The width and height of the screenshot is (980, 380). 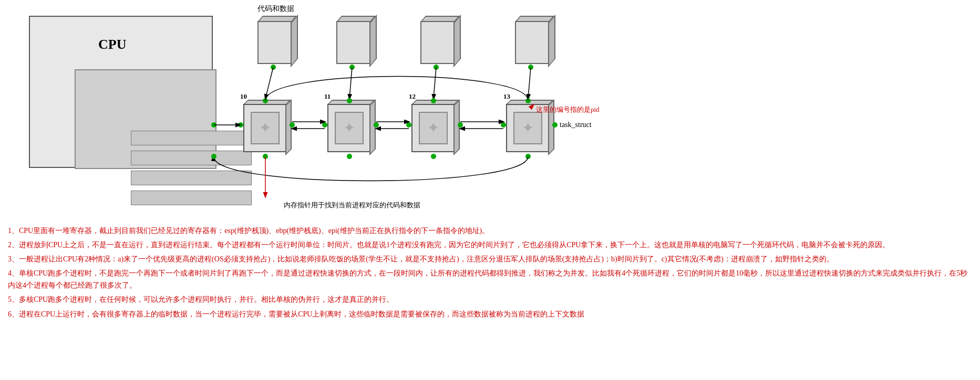 I want to click on proc-num-13: 13, so click(x=507, y=97).